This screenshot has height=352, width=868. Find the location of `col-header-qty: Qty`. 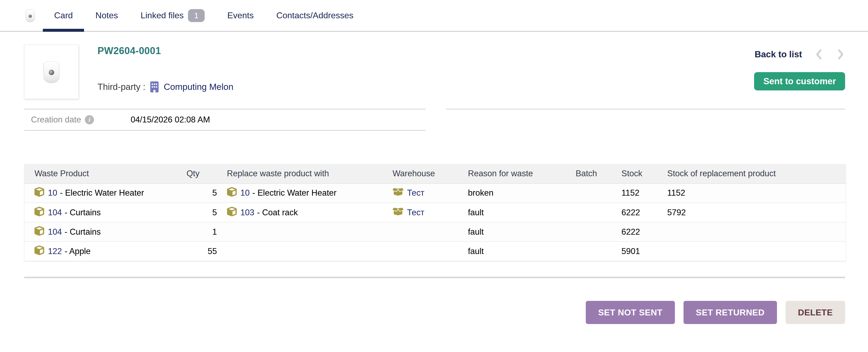

col-header-qty: Qty is located at coordinates (197, 174).